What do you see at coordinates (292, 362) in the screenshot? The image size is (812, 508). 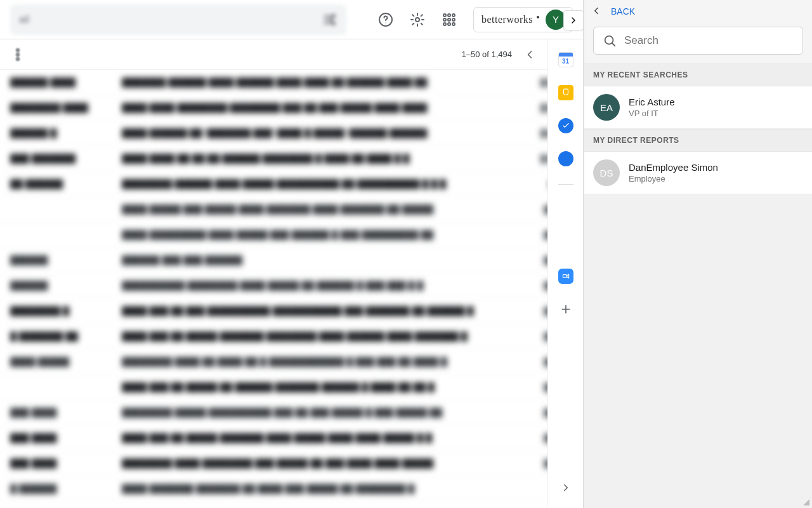 I see `mail-row: ████ █████████████ ████ ██ ████ ██ █ ███…` at bounding box center [292, 362].